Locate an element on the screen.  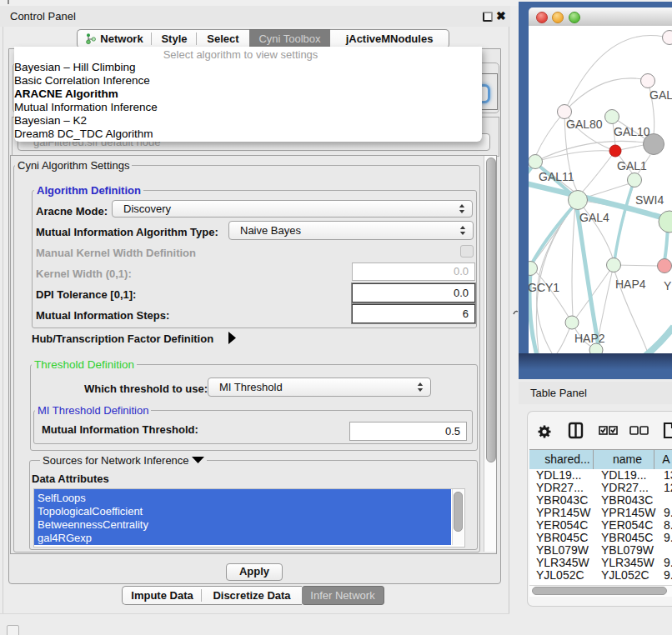
svg-text: GAL1 is located at coordinates (632, 166).